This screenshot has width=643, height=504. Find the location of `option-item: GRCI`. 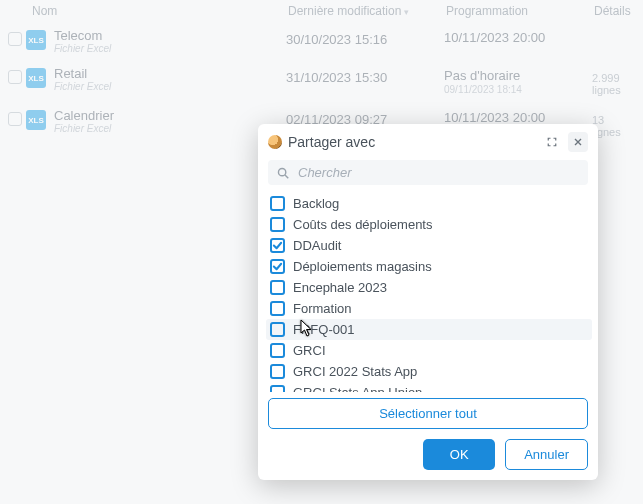

option-item: GRCI is located at coordinates (429, 350).